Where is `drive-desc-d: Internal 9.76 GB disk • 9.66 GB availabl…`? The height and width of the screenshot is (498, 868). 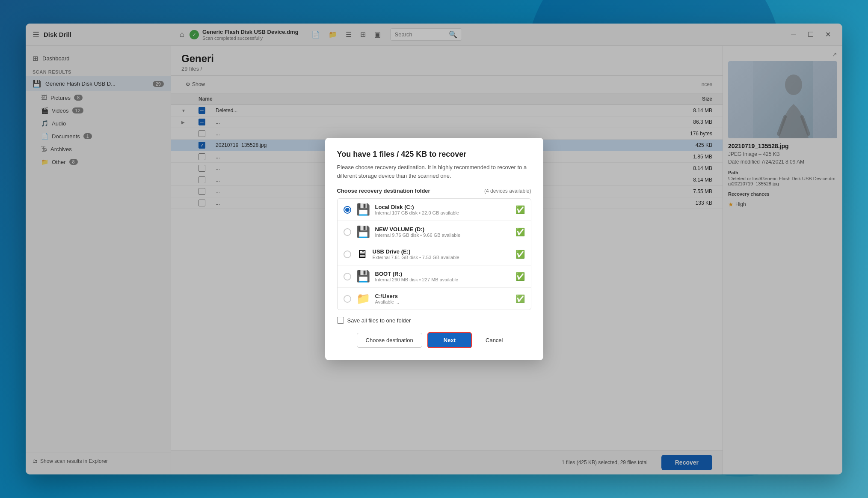 drive-desc-d: Internal 9.76 GB disk • 9.66 GB availabl… is located at coordinates (443, 235).